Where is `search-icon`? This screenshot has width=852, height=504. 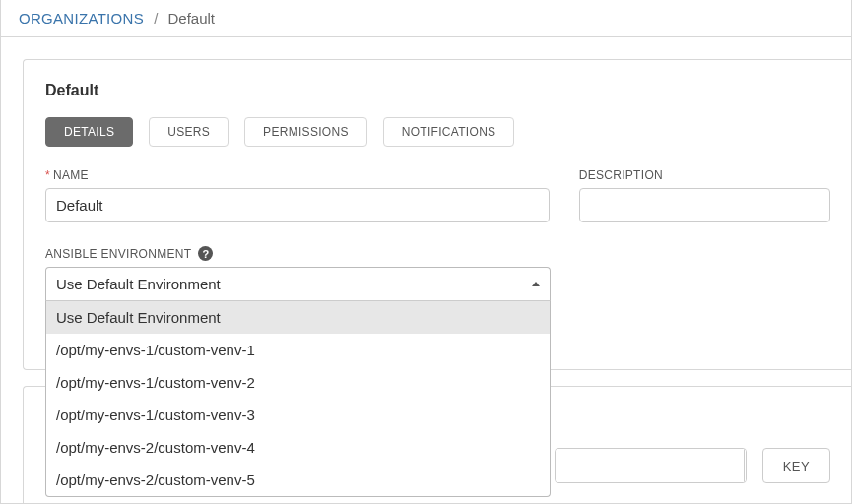 search-icon is located at coordinates (746, 466).